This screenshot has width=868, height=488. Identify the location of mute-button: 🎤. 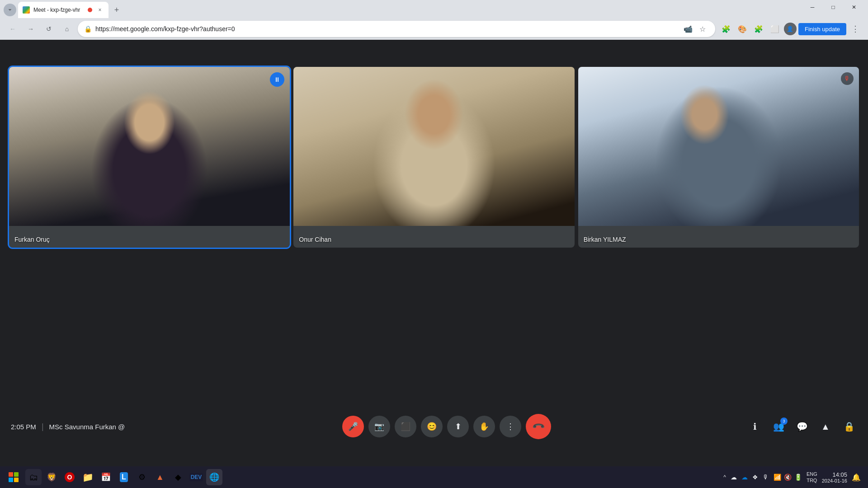
(353, 427).